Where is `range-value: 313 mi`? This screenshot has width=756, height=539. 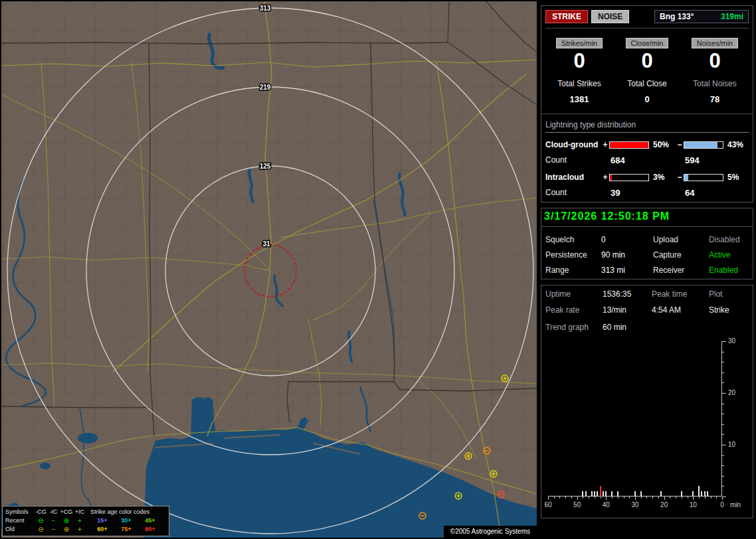
range-value: 313 mi is located at coordinates (627, 270).